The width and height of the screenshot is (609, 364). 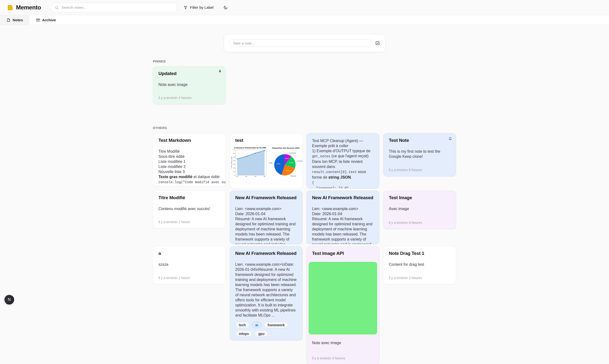 What do you see at coordinates (234, 150) in the screenshot?
I see `svg-text: 70` at bounding box center [234, 150].